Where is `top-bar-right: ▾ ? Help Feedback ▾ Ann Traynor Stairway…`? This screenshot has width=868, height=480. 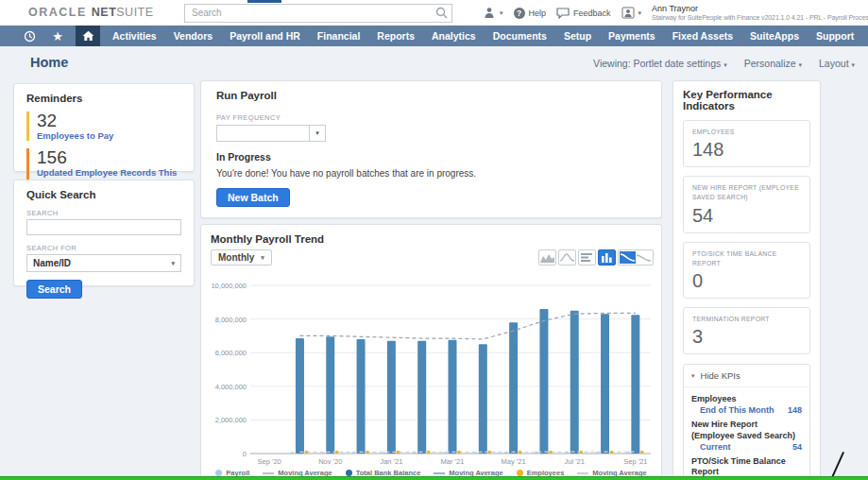 top-bar-right: ▾ ? Help Feedback ▾ Ann Traynor Stairway… is located at coordinates (676, 13).